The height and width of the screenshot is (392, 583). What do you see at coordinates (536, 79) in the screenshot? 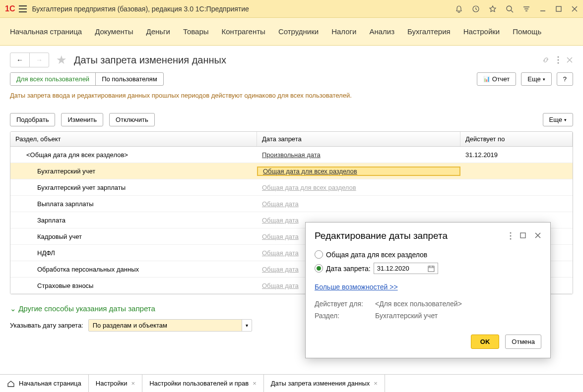
I see `more-button: Еще ▾` at bounding box center [536, 79].